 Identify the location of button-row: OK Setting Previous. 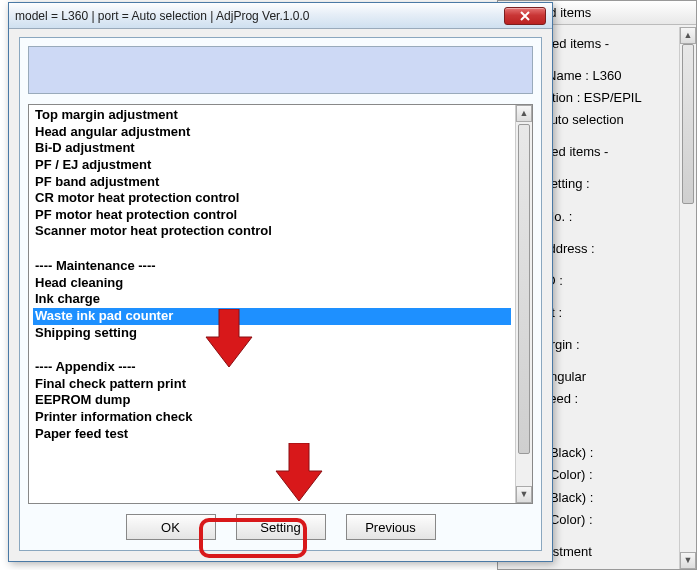
(280, 527).